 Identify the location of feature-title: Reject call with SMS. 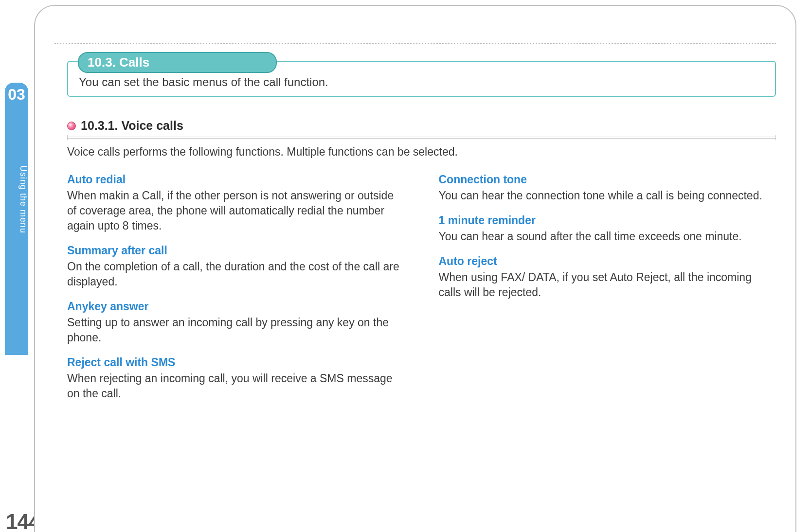
(236, 363).